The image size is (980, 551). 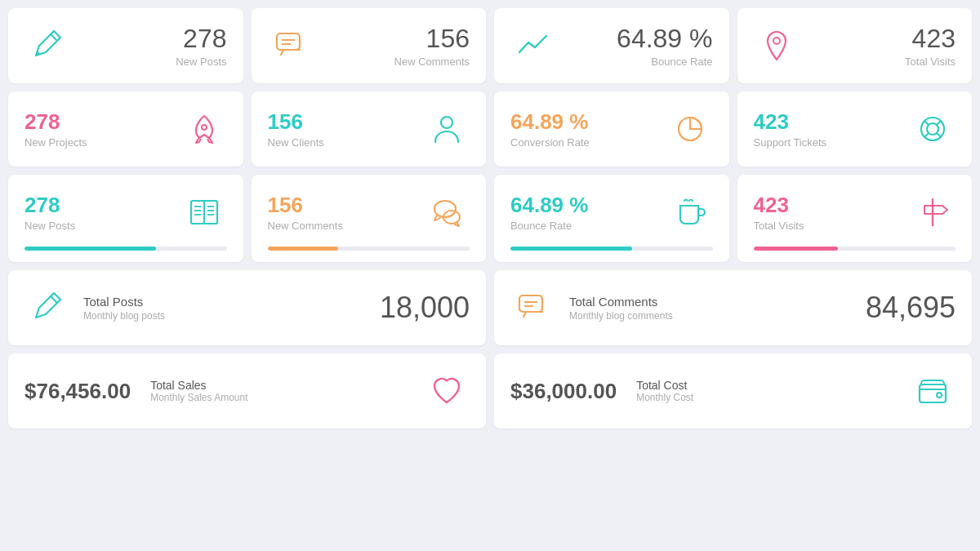 What do you see at coordinates (621, 302) in the screenshot?
I see `total-comments-title: Total Comments` at bounding box center [621, 302].